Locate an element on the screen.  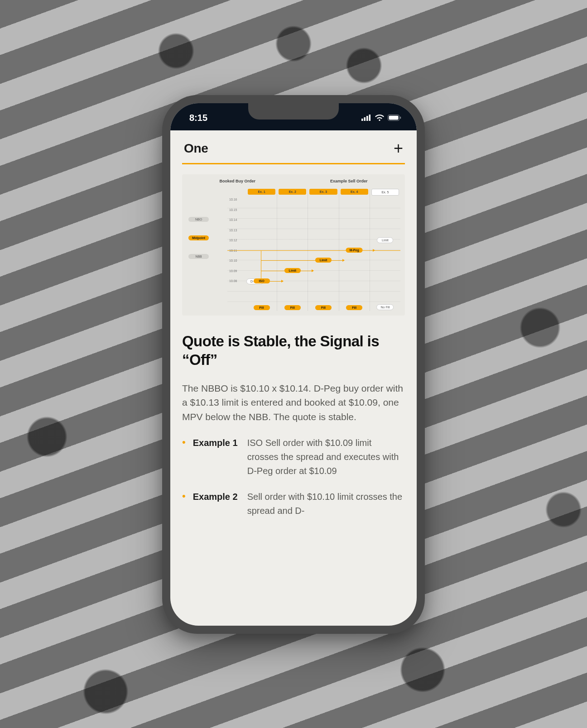
example-body: Sell order with $10.10 limit crosses the… is located at coordinates (326, 504).